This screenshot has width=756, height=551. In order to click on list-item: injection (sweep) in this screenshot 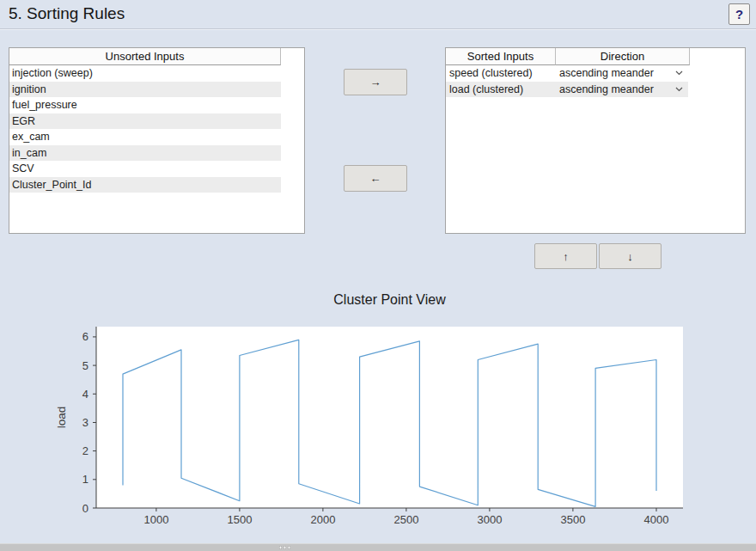, I will do `click(145, 74)`.